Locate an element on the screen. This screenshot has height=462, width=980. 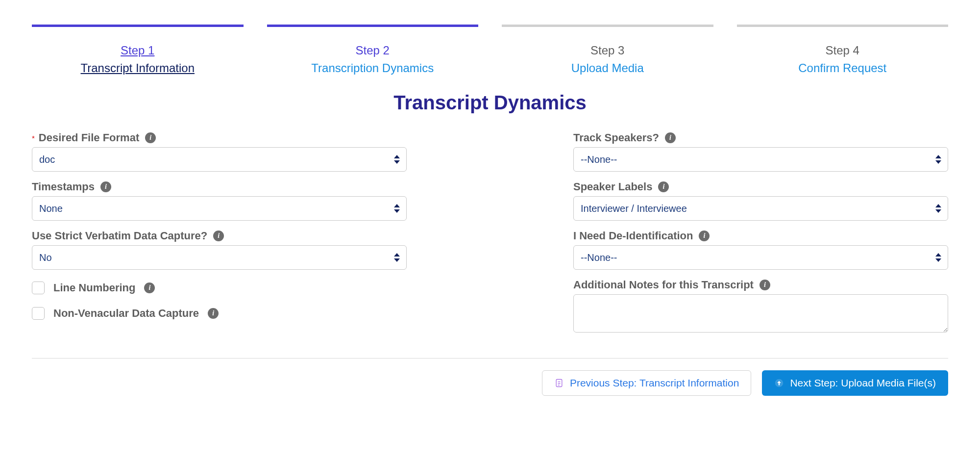
button-label: Next Step: Upload Media File(s) is located at coordinates (863, 383).